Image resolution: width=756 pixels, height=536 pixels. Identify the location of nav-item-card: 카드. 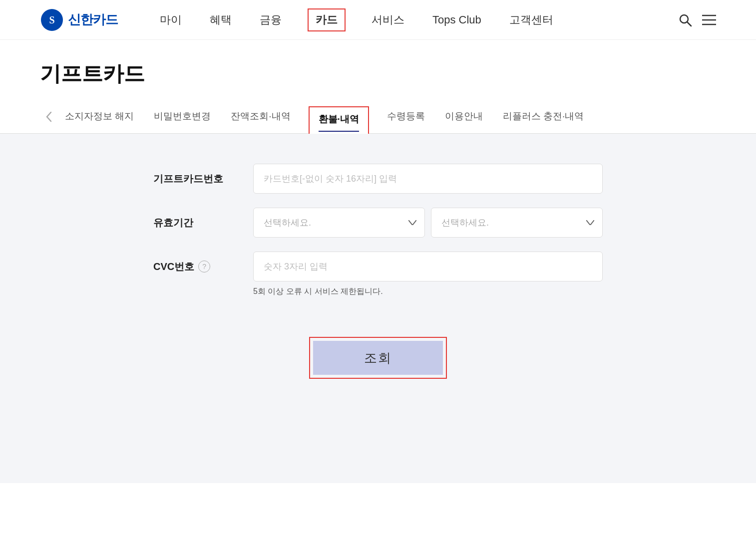
(327, 20).